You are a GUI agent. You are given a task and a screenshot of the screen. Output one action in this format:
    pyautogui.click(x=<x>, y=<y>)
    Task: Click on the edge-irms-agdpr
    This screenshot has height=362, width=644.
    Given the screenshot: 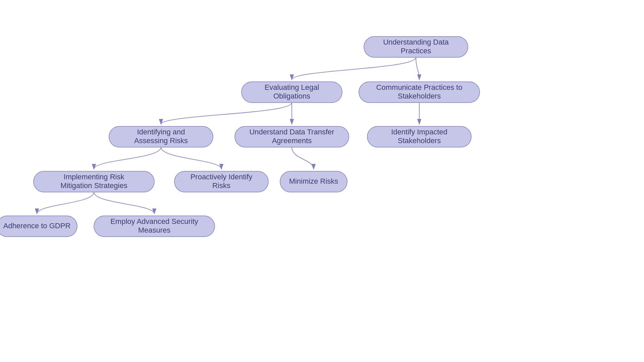 What is the action you would take?
    pyautogui.click(x=65, y=203)
    